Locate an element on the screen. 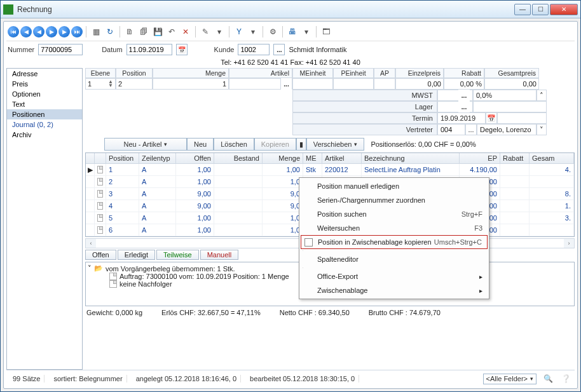 Image resolution: width=581 pixels, height=392 pixels. filter-clear-icon: 🔍 is located at coordinates (548, 379).